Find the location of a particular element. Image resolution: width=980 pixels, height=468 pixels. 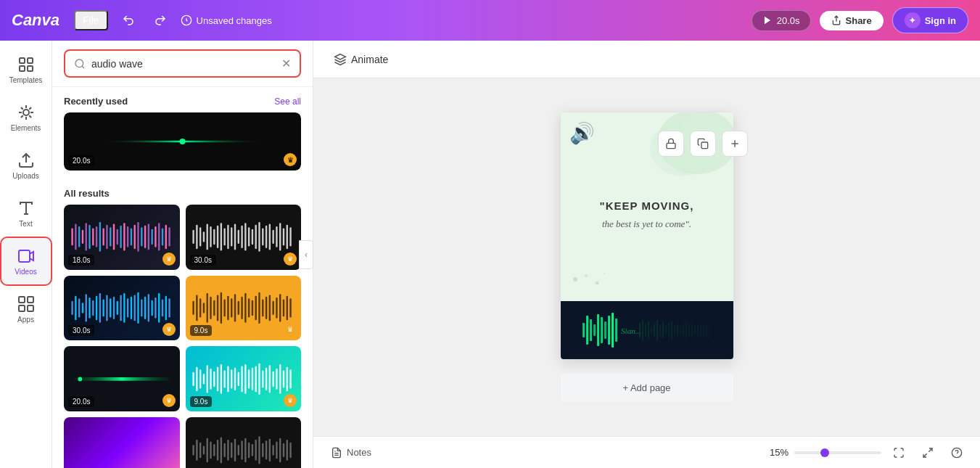

file-menu: File is located at coordinates (91, 20).